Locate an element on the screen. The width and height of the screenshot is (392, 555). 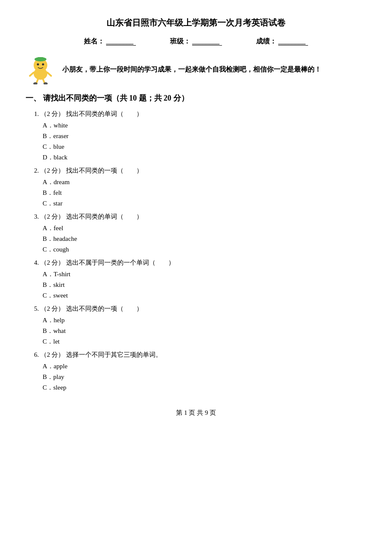
mascot-text: 小朋友，带上你一段时间的学习成果，一起来做个自我检测吧，相信你一定是最棒的！ is located at coordinates (192, 70).